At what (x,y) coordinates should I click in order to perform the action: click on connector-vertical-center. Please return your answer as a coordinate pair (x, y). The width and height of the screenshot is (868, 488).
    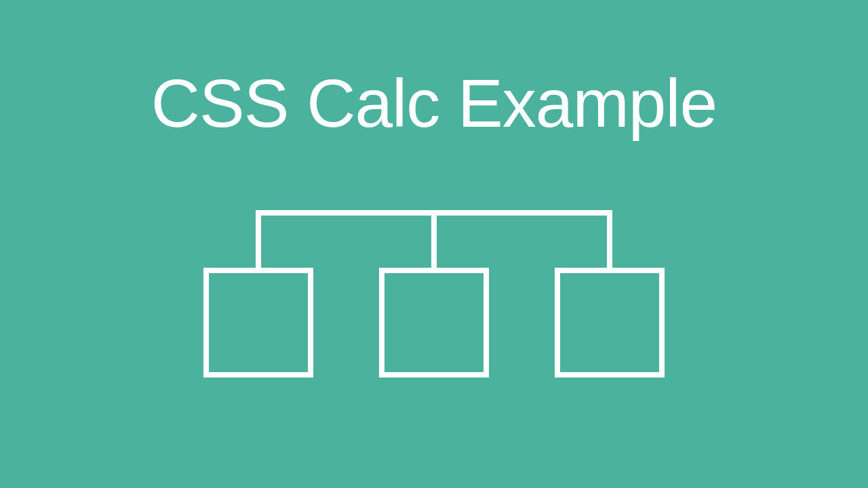
    Looking at the image, I should click on (434, 239).